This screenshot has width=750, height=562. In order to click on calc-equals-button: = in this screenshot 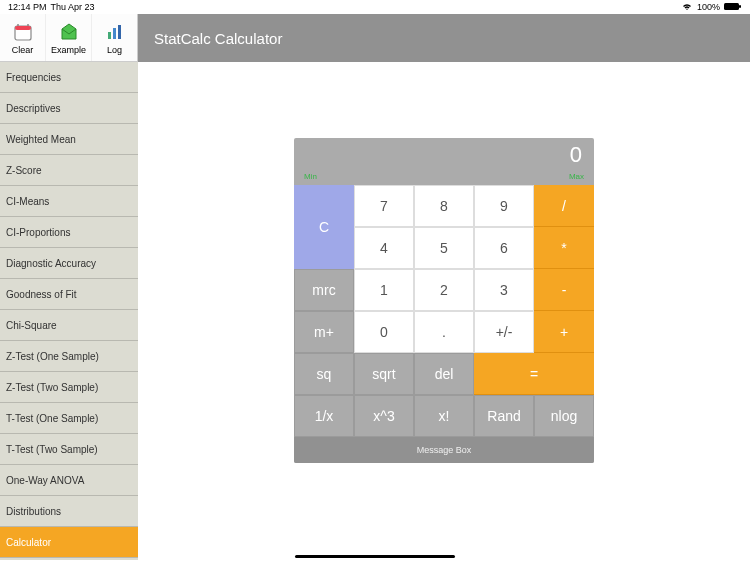, I will do `click(534, 374)`.